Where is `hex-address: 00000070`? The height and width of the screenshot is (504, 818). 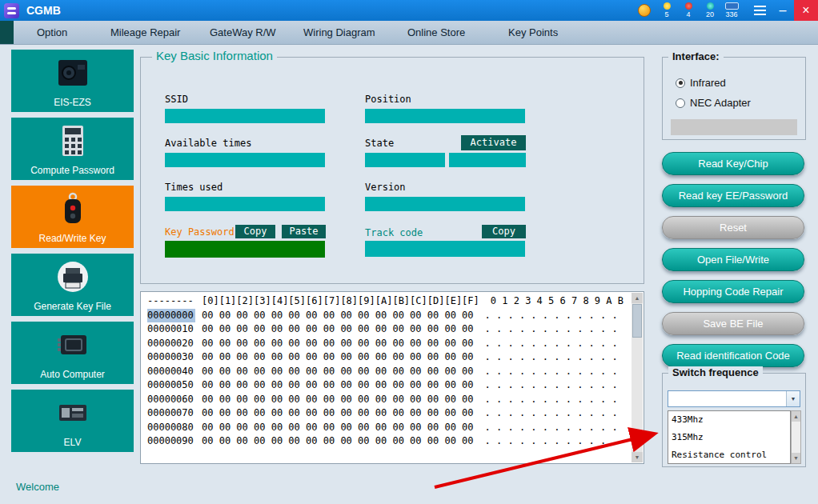 hex-address: 00000070 is located at coordinates (171, 414).